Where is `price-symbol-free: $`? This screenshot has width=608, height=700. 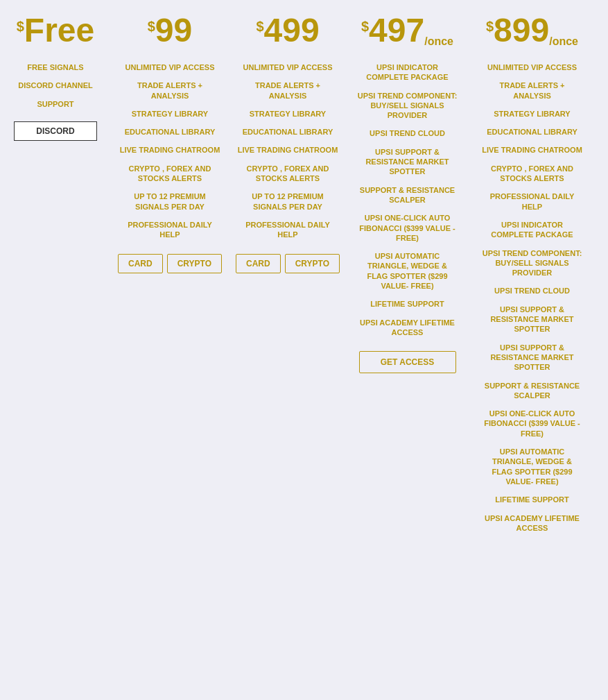 price-symbol-free: $ is located at coordinates (21, 26).